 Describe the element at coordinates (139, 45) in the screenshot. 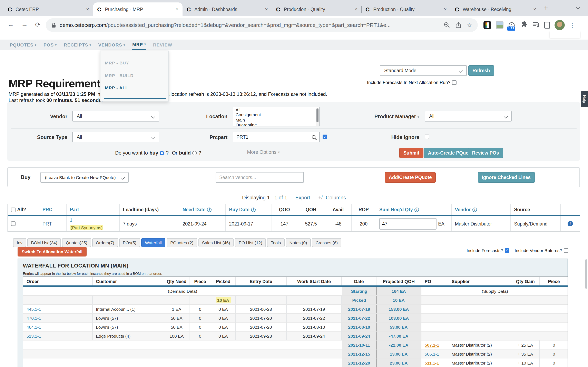

I see `nav-item-mrp: MRP▾` at that location.